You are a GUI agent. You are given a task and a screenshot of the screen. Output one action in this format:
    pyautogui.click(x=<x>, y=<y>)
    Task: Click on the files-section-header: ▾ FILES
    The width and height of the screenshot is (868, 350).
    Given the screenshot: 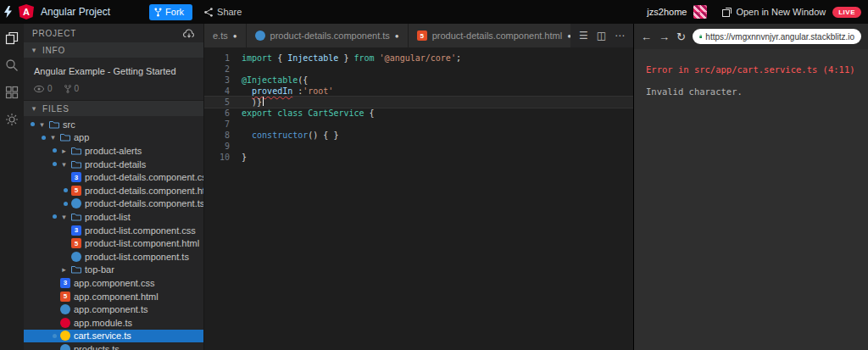 What is the action you would take?
    pyautogui.click(x=114, y=108)
    